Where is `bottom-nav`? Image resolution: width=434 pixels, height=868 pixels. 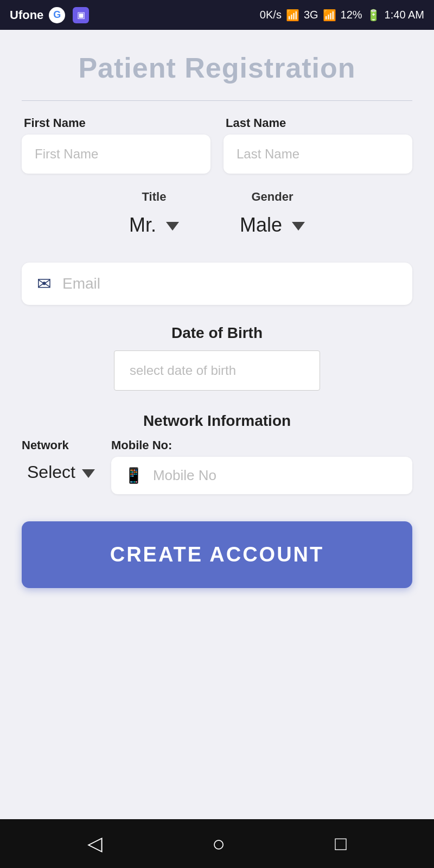
bottom-nav is located at coordinates (217, 844).